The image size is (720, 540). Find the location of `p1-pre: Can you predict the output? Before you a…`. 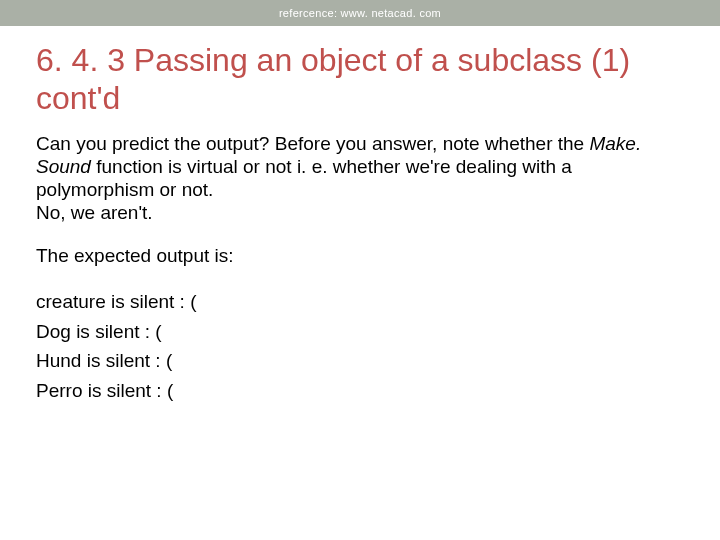

p1-pre: Can you predict the output? Before you a… is located at coordinates (312, 144).